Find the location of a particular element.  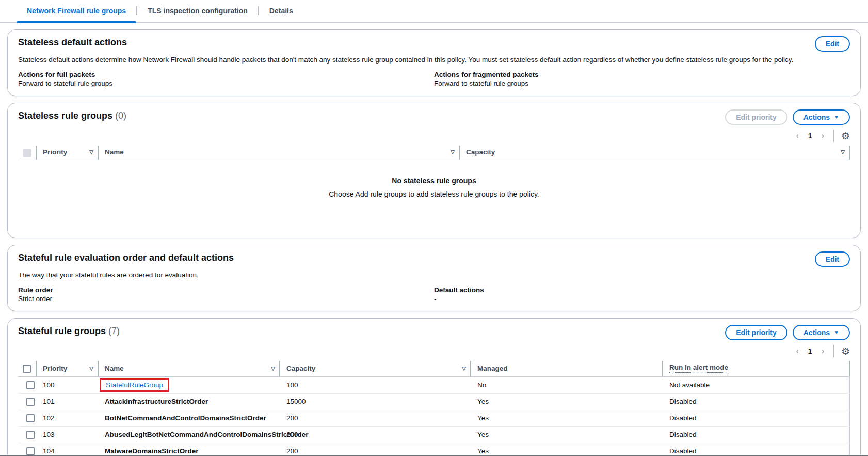

field-fragmented-packets: Actions for fragmented packets Forward t… is located at coordinates (642, 79).